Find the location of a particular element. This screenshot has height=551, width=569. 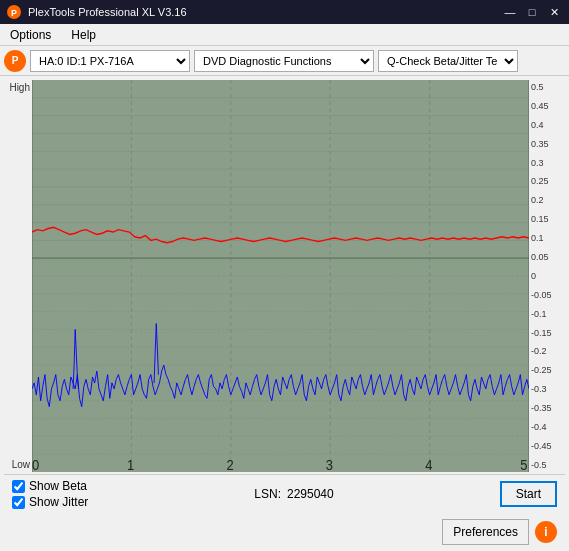

lsn-area: LSN: 2295040 is located at coordinates (294, 494).